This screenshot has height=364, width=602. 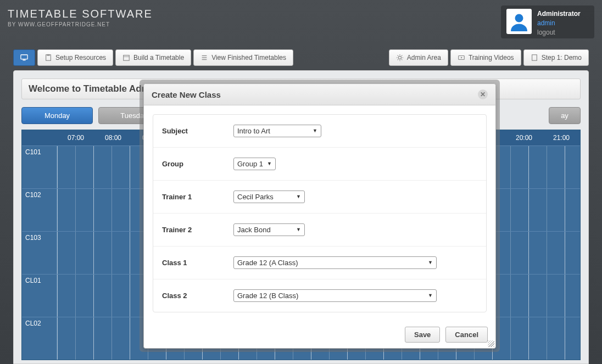 I want to click on time-header: 08:00, so click(x=113, y=138).